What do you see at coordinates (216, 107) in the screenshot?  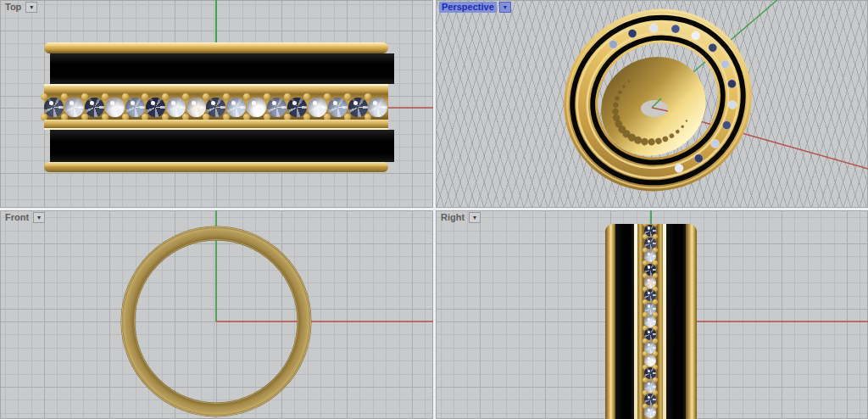 I see `diamond-row` at bounding box center [216, 107].